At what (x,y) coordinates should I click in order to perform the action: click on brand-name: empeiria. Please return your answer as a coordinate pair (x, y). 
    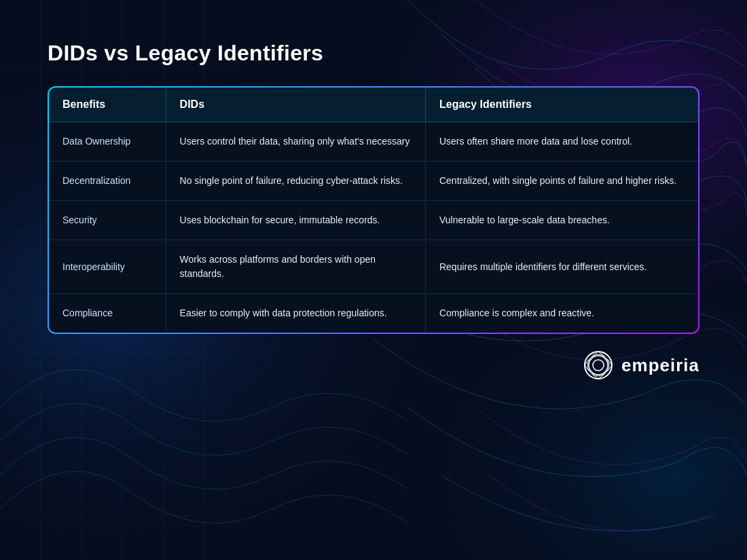
    Looking at the image, I should click on (660, 365).